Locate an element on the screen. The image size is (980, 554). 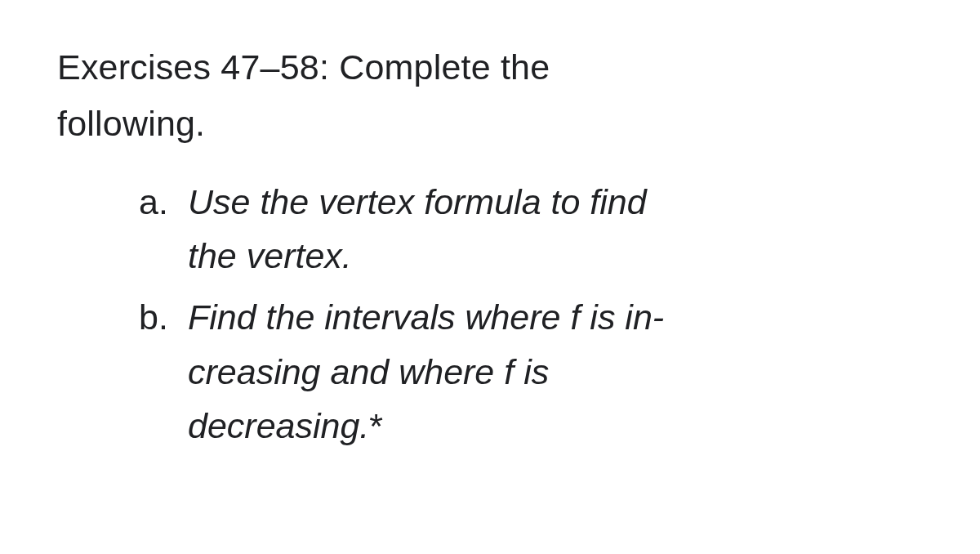
item-b-line1-part1: Find the intervals where is located at coordinates (379, 317).